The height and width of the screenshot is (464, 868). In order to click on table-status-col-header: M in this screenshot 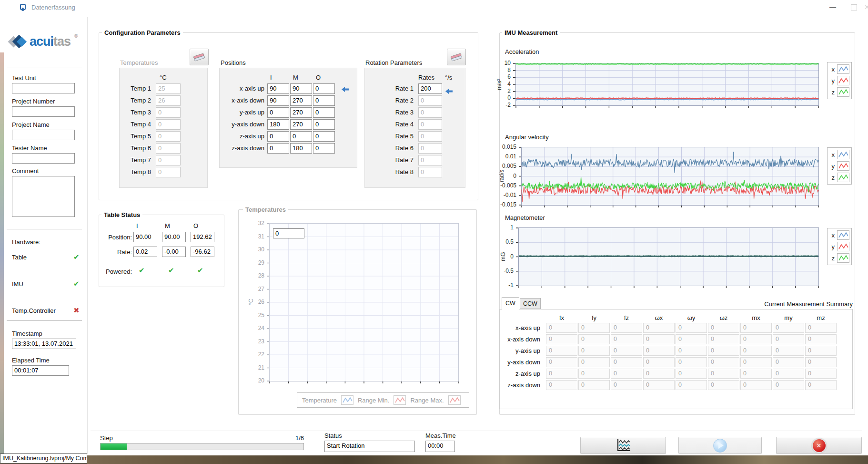, I will do `click(168, 226)`.